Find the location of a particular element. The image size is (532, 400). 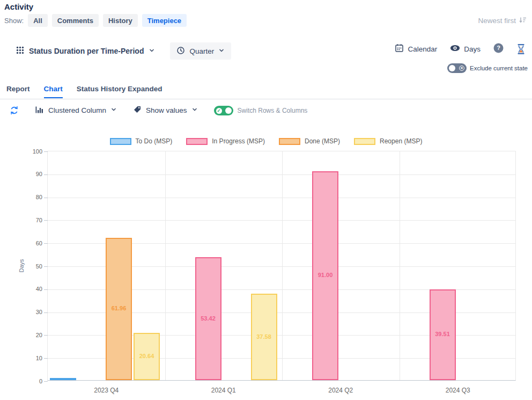

bar-value-label: 37.58 is located at coordinates (264, 337).